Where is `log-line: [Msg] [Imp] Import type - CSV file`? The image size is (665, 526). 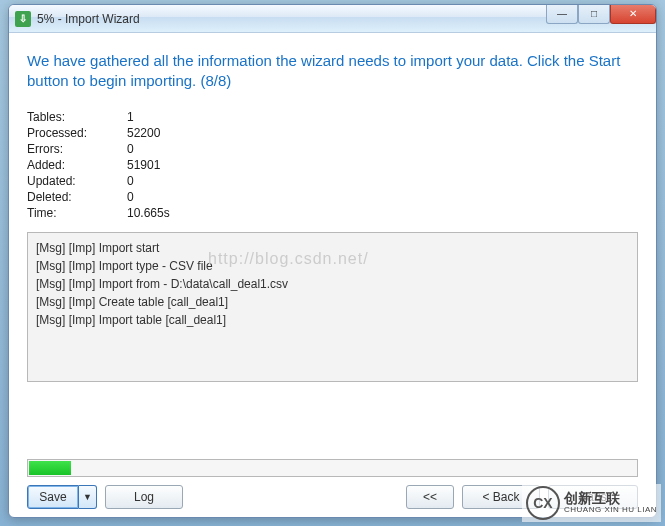
log-line: [Msg] [Imp] Import type - CSV file is located at coordinates (332, 266).